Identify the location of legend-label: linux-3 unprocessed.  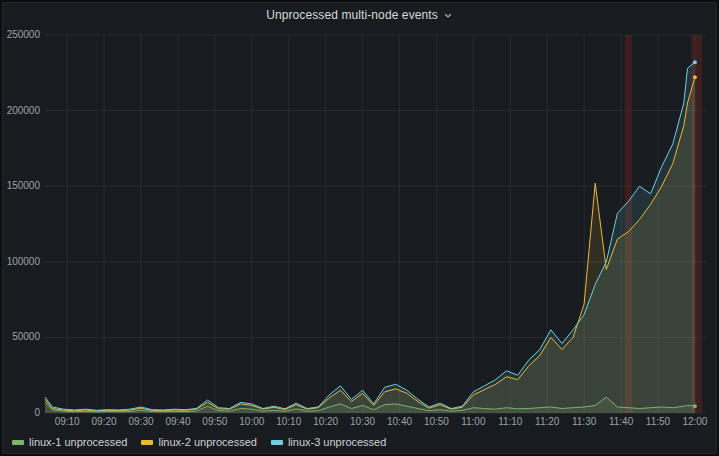
(337, 442).